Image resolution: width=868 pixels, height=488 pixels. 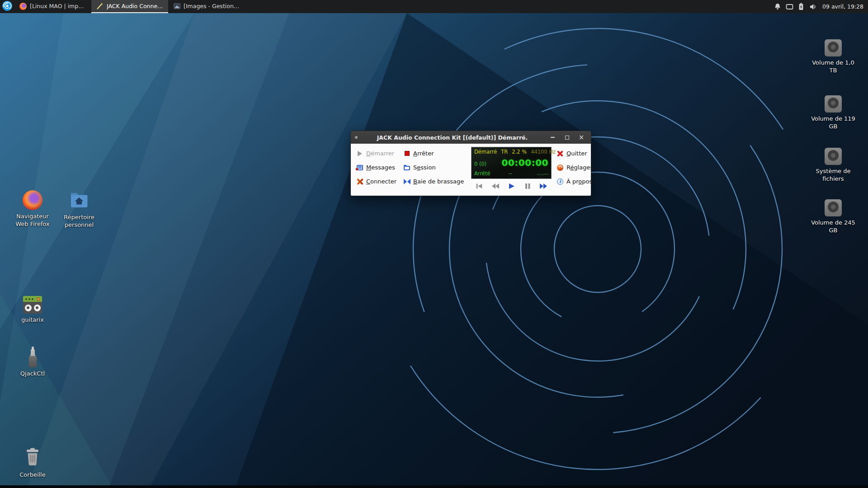 I want to click on server-state: Démarré, so click(x=486, y=152).